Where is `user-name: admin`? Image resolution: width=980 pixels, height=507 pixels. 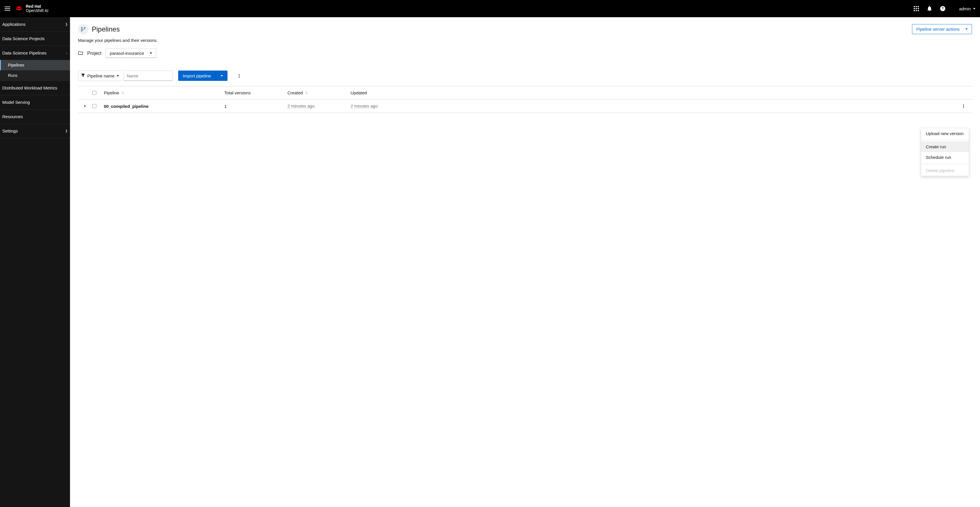
user-name: admin is located at coordinates (965, 9).